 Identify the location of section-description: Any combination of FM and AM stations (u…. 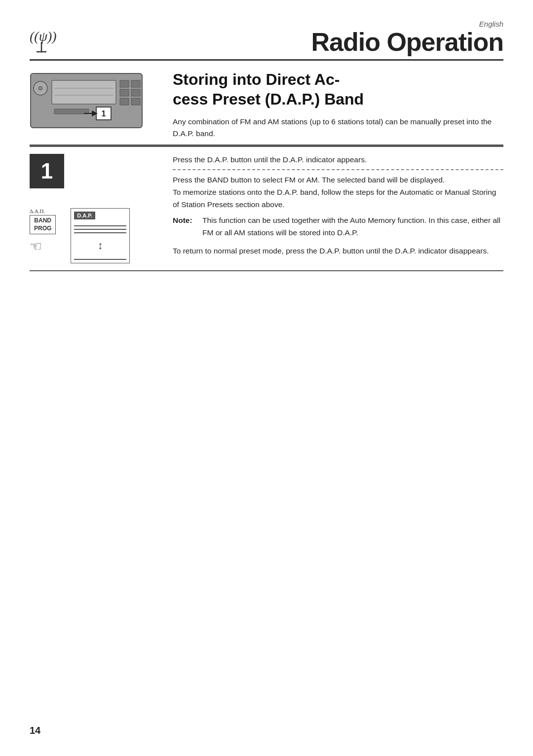
(338, 128).